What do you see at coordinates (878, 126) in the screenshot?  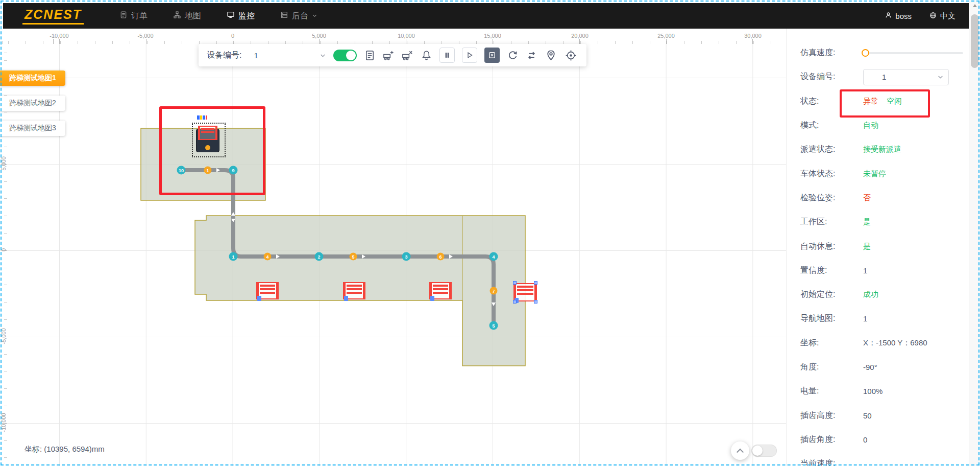 I see `row-mode: 模式:自动` at bounding box center [878, 126].